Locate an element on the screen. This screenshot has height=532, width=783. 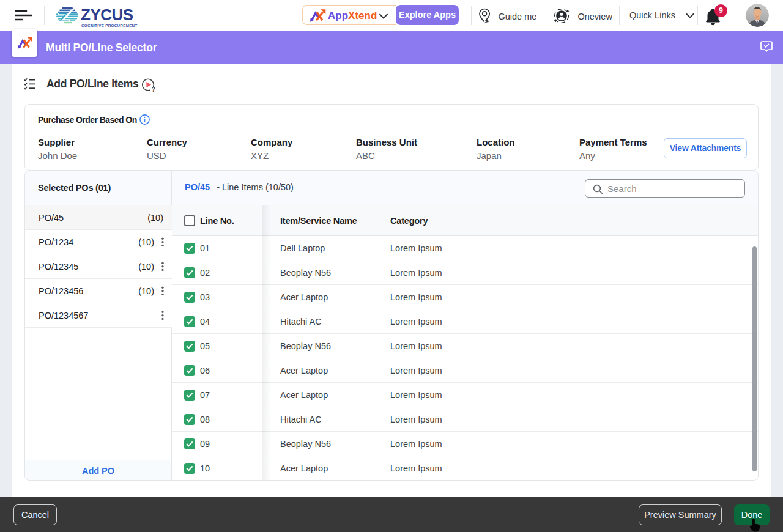
selected-pos-title: Selected POs (01) is located at coordinates (75, 188).